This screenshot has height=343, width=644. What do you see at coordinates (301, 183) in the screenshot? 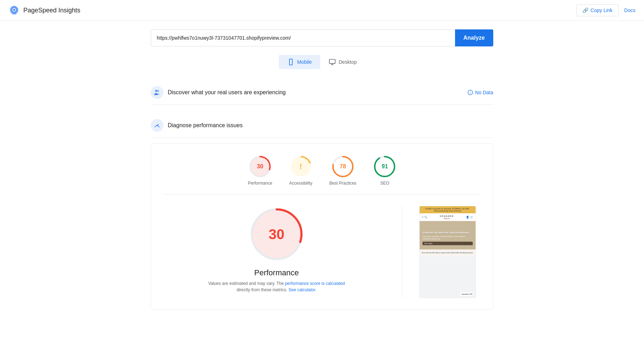
I see `score-label-accessibility: Accessibility` at bounding box center [301, 183].